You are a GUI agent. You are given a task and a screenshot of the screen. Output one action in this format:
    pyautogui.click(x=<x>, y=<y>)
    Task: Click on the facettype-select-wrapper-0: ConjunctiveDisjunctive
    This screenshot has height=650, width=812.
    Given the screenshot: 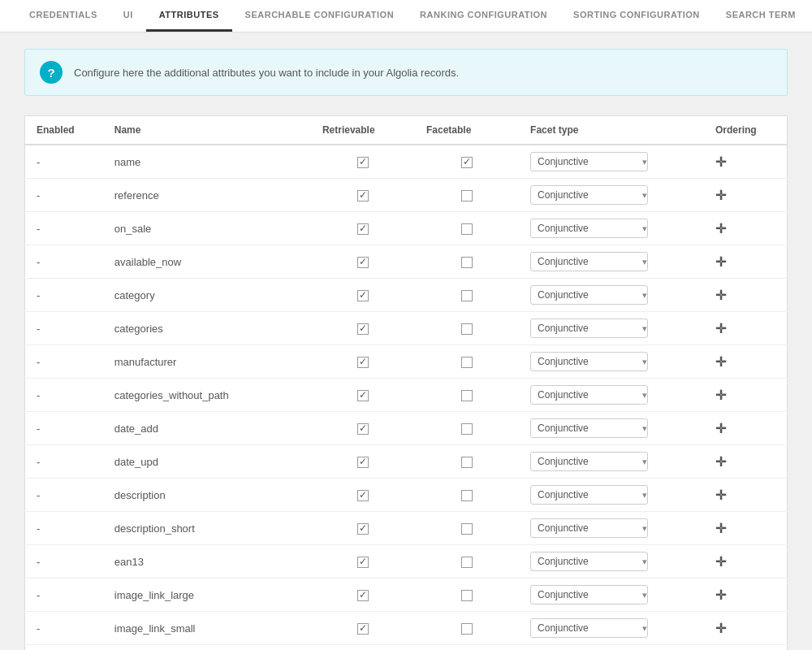 What is the action you would take?
    pyautogui.click(x=591, y=162)
    